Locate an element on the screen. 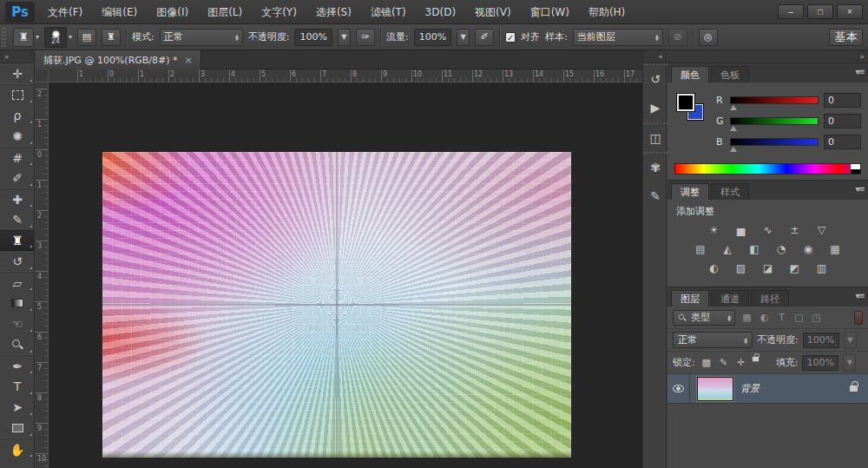 This screenshot has width=868, height=468. clone-stamp-tool: ♜ is located at coordinates (17, 241).